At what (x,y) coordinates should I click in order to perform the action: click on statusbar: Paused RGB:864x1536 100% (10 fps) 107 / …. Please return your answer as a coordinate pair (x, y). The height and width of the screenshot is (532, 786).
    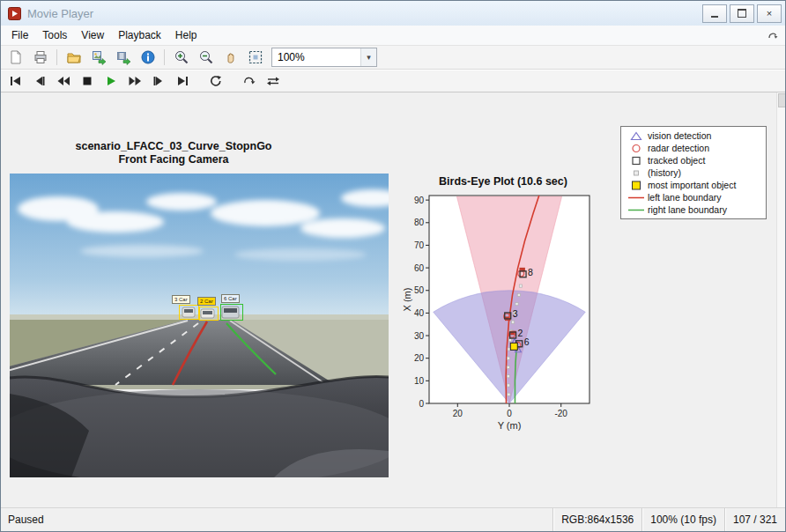
    Looking at the image, I should click on (393, 520).